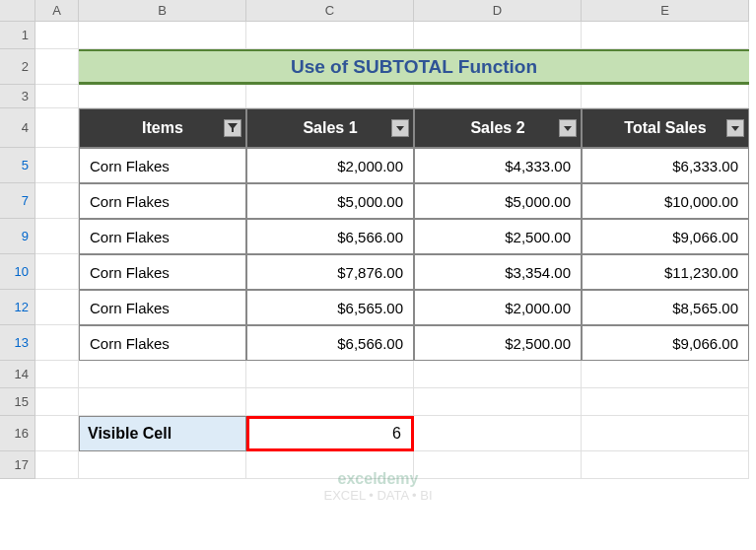  I want to click on row-9: 9, so click(18, 237).